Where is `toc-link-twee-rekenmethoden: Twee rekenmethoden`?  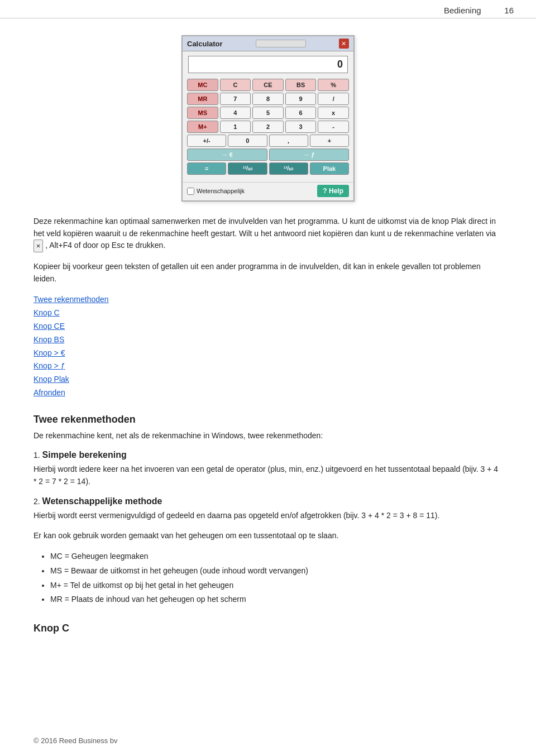
toc-link-twee-rekenmethoden: Twee rekenmethoden is located at coordinates (268, 300).